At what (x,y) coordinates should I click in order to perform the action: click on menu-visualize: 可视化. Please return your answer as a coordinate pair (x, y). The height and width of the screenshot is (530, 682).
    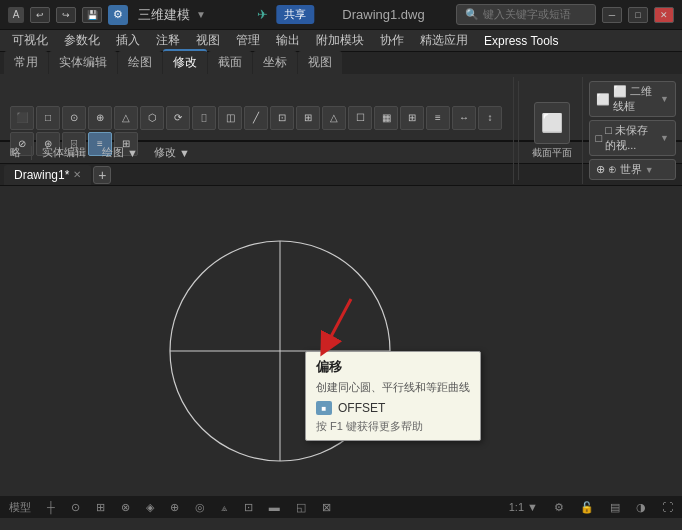
    Looking at the image, I should click on (30, 40).